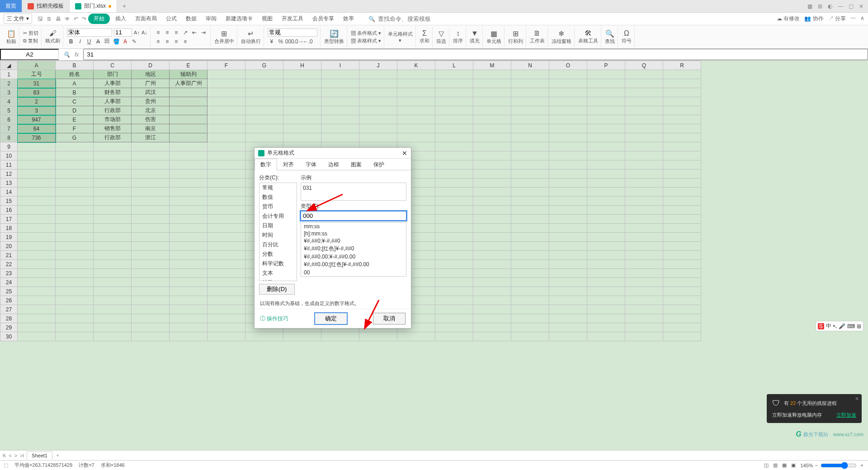 The image size is (868, 470). What do you see at coordinates (334, 164) in the screenshot?
I see `dialog-tab: 边框` at bounding box center [334, 164].